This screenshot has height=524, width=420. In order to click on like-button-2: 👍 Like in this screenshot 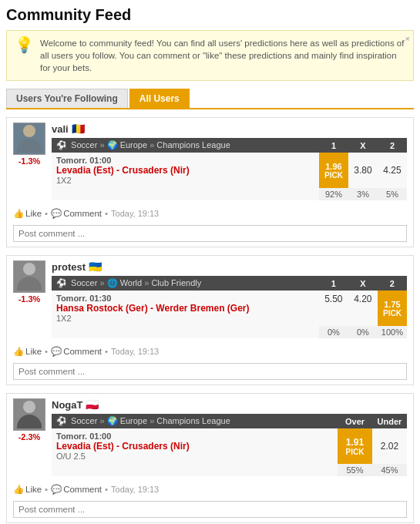, I will do `click(28, 351)`.